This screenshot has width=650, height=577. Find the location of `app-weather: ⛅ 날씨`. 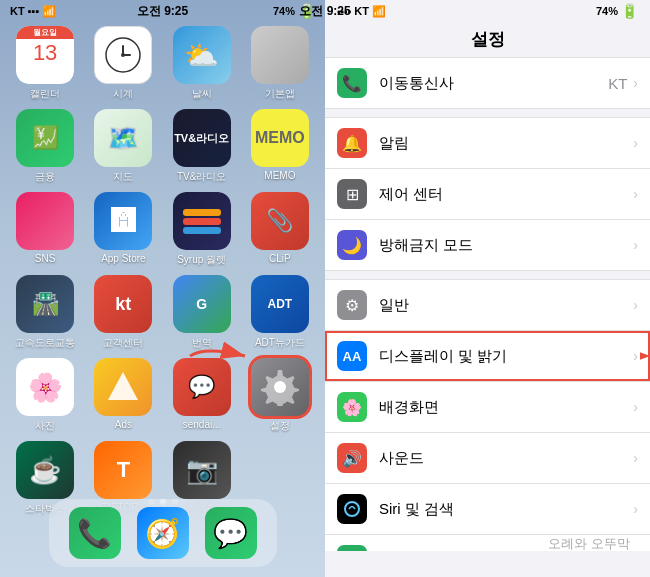

app-weather: ⛅ 날씨 is located at coordinates (202, 64).